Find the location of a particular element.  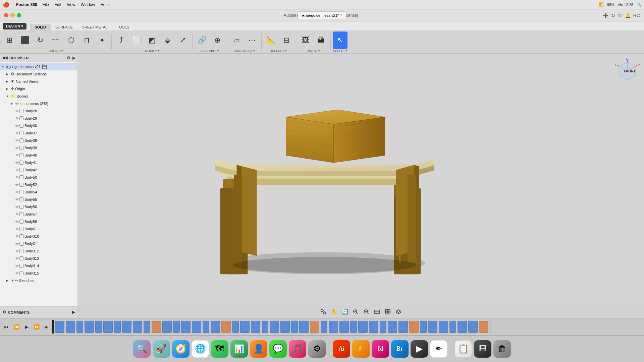

tree-body-body39: 👁 Body39 is located at coordinates (39, 148).